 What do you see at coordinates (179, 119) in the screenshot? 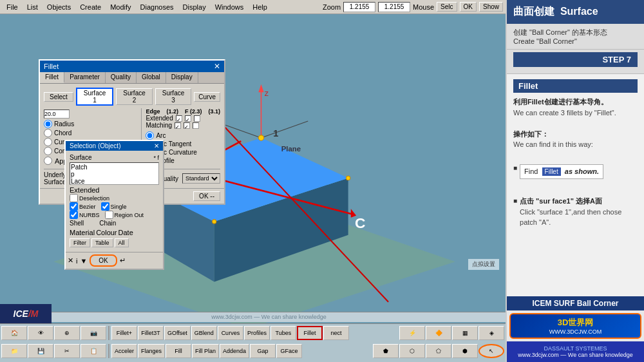
I see `extended-check1` at bounding box center [179, 119].